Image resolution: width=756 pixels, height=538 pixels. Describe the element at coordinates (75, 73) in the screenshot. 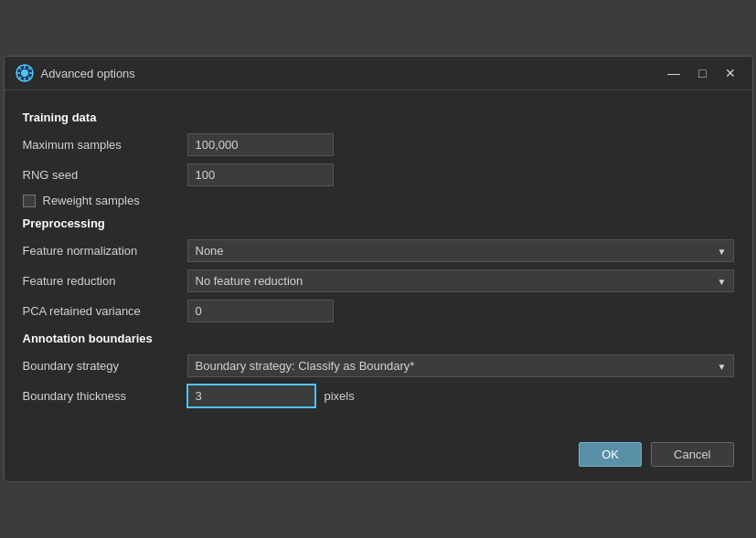

I see `title-bar-left: Advanced options` at that location.